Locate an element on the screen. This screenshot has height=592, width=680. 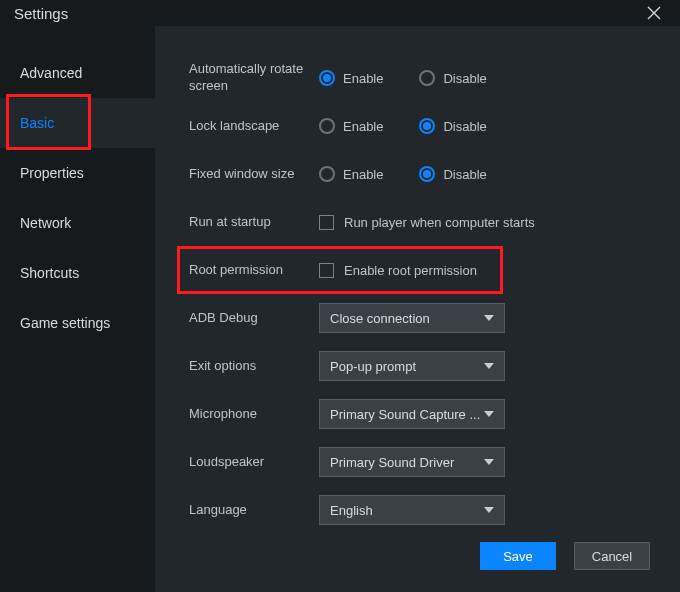
label-exit: Exit options is located at coordinates (254, 366).